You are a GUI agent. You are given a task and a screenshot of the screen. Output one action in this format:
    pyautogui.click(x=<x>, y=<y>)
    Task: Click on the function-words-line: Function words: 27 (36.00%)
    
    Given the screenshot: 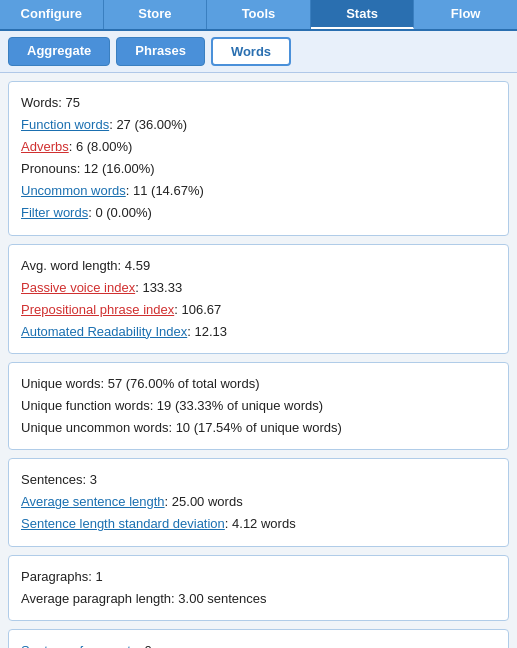 What is the action you would take?
    pyautogui.click(x=258, y=125)
    